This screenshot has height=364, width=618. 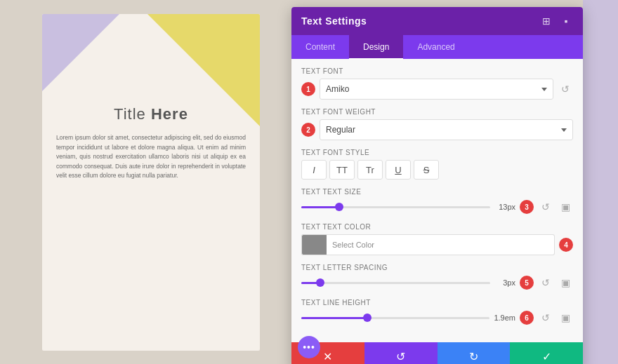 What do you see at coordinates (376, 47) in the screenshot?
I see `tab-design: Design` at bounding box center [376, 47].